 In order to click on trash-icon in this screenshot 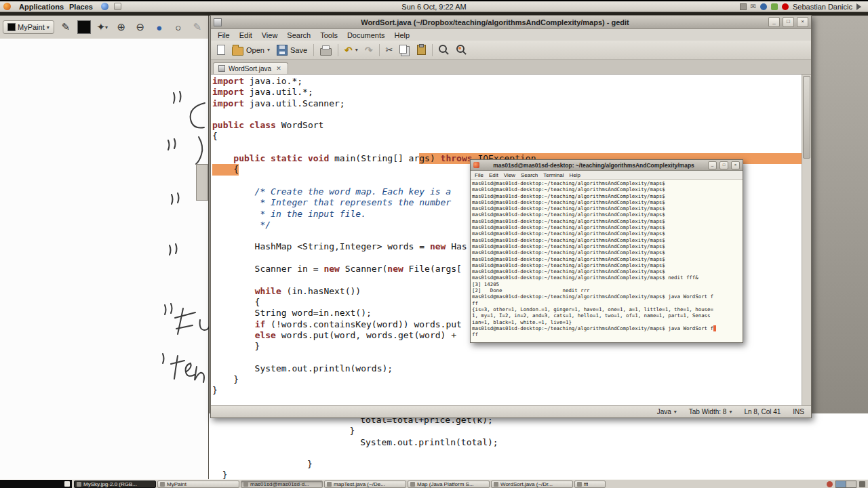, I will do `click(863, 484)`.